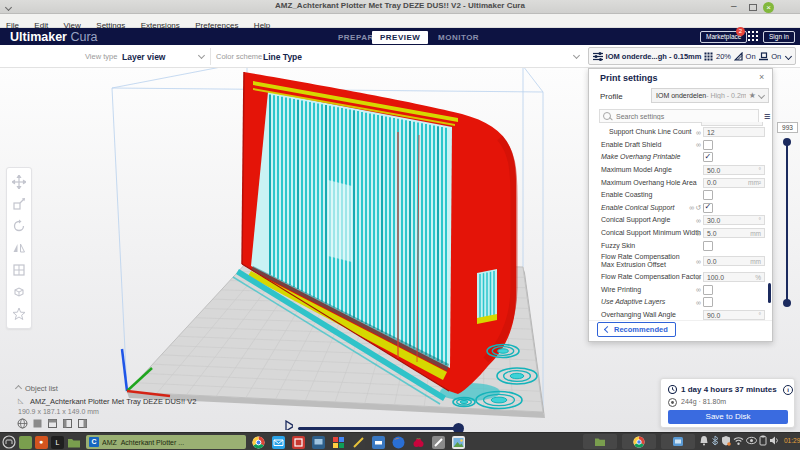 The image size is (800, 450). What do you see at coordinates (787, 303) in the screenshot?
I see `layer-slider-bottom-handle` at bounding box center [787, 303].